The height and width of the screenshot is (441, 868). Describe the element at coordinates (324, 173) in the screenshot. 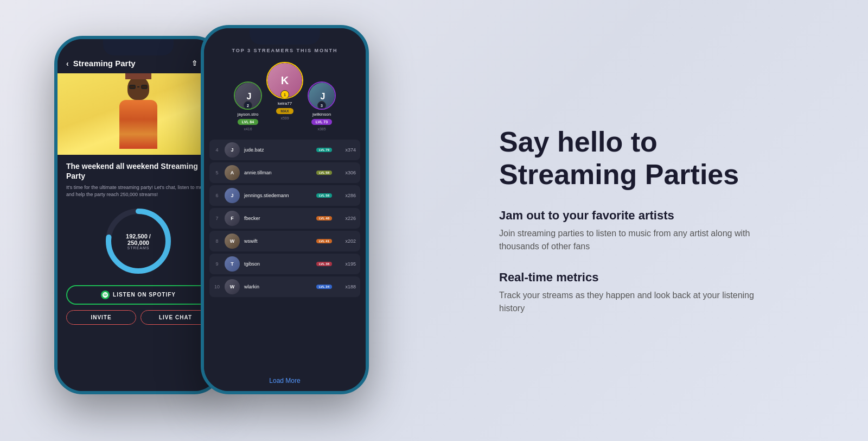

I see `lb-level-5: LVL 58` at that location.